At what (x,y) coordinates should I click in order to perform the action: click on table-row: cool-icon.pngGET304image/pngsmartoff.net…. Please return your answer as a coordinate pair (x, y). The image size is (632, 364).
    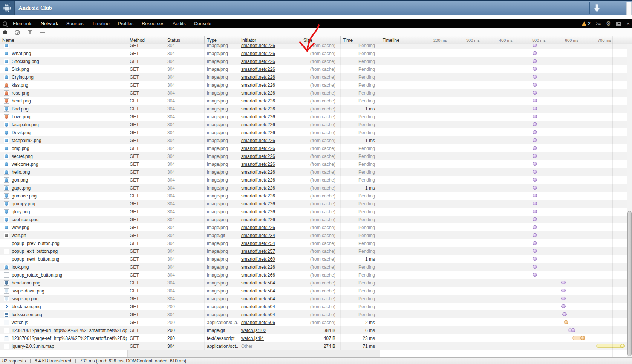
    Looking at the image, I should click on (316, 219).